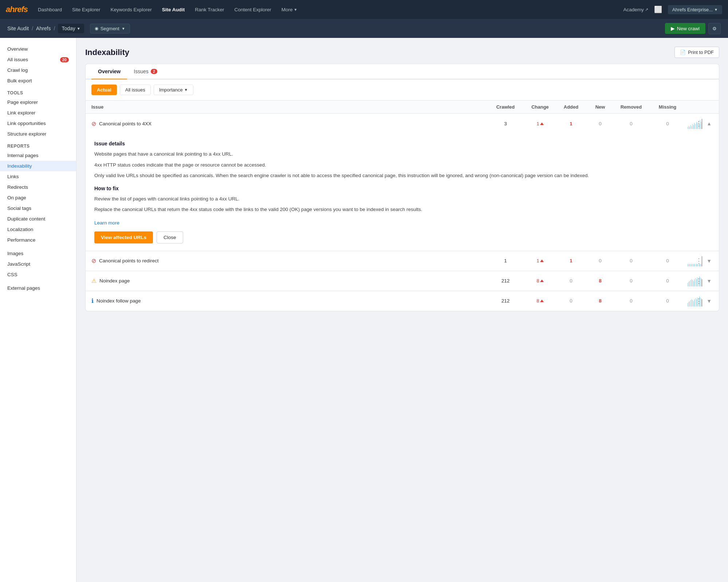 The height and width of the screenshot is (582, 728). What do you see at coordinates (209, 9) in the screenshot?
I see `nav-item-rank-tracker: Rank Tracker` at bounding box center [209, 9].